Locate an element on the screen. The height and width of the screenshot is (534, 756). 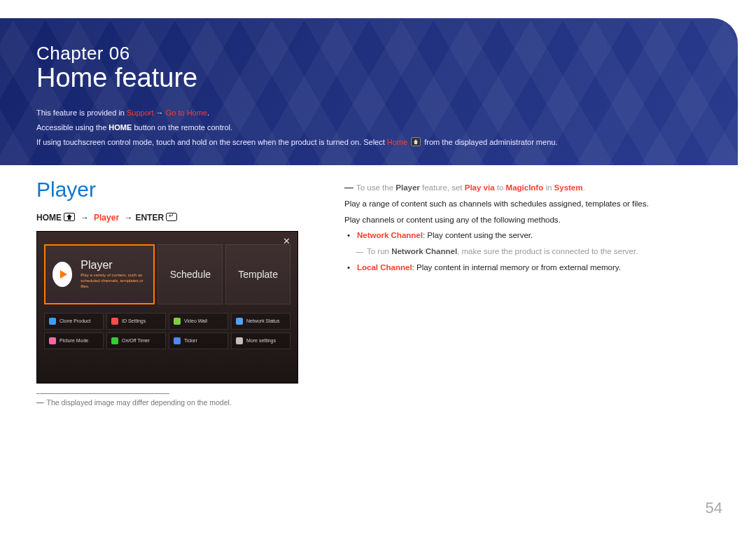
note-magicinfo: MagicInfo is located at coordinates (525, 188).